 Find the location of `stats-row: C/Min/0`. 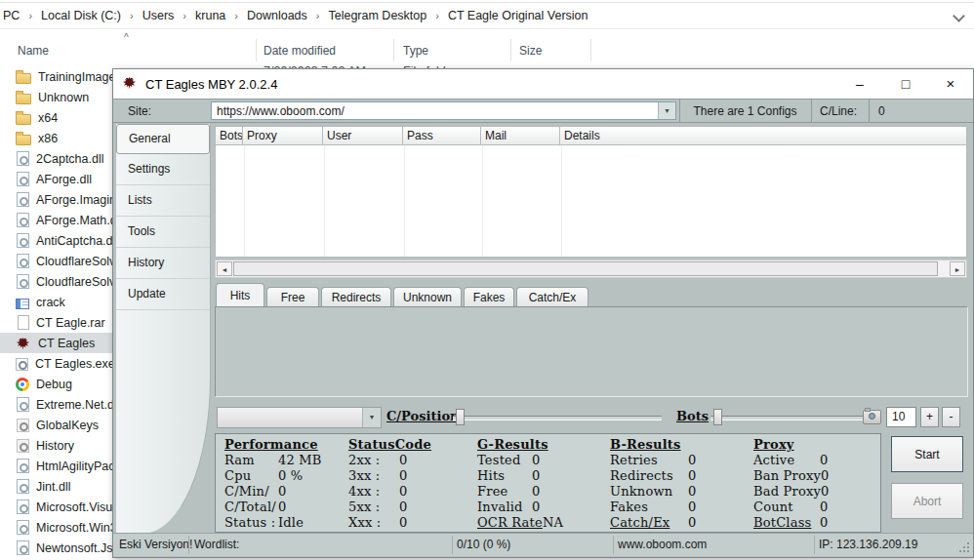

stats-row: C/Min/0 is located at coordinates (273, 492).